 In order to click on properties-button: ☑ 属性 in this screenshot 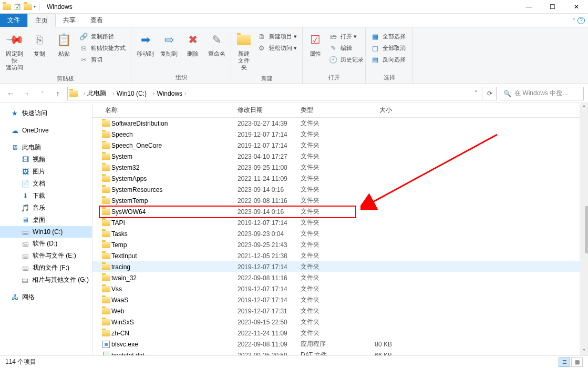, I will do `click(315, 44)`.